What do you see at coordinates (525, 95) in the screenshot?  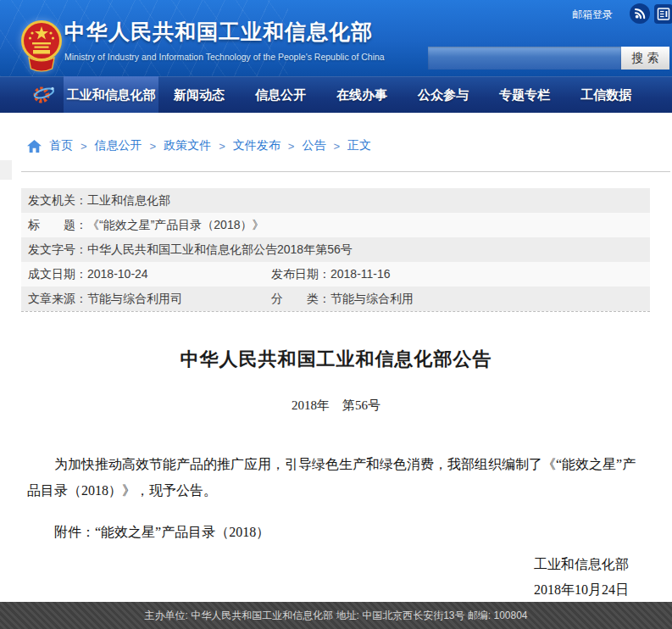 I see `nav-item-special-topics: 专题专栏` at bounding box center [525, 95].